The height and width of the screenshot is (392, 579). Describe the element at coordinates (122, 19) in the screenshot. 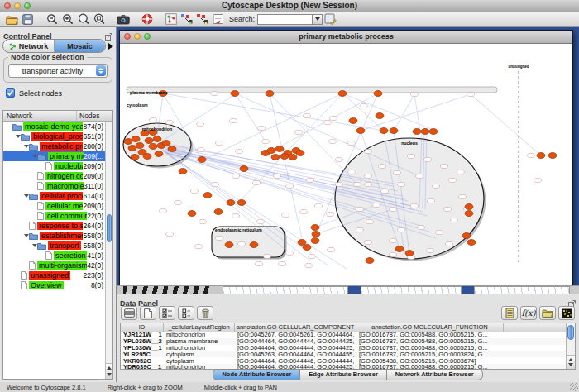

I see `snapshot-camera-icon` at that location.